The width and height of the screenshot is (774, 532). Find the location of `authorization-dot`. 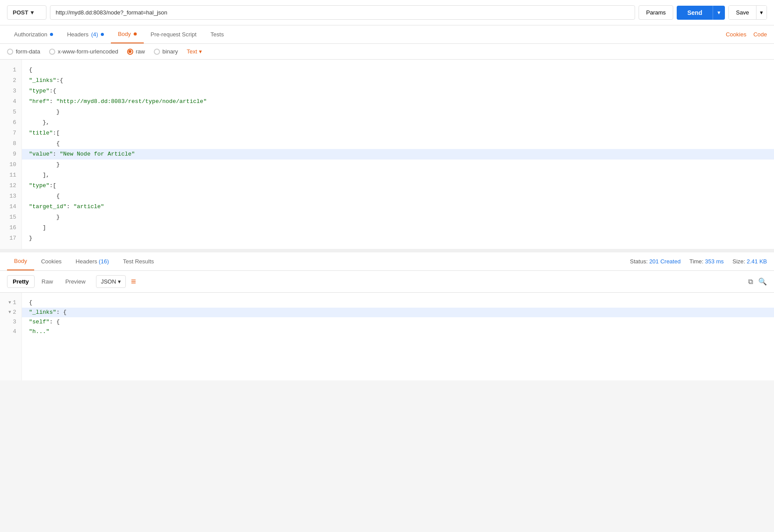

authorization-dot is located at coordinates (52, 34).